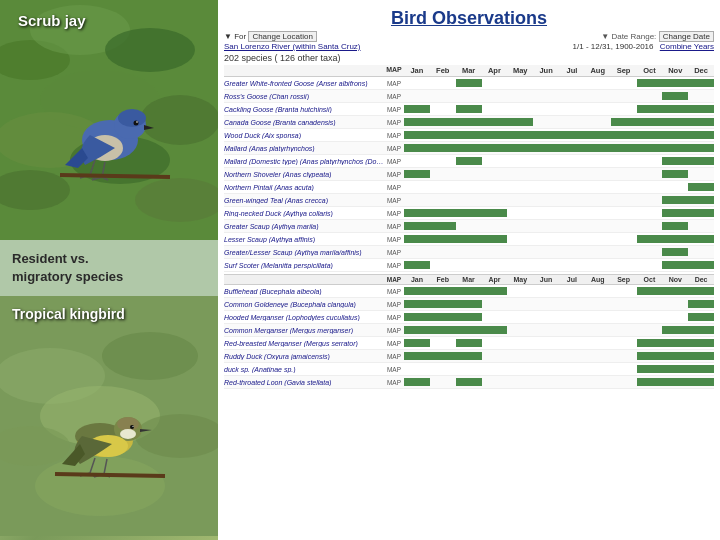  Describe the element at coordinates (304, 252) in the screenshot. I see `species-name: Greater/Lesser Scaup (Aythya marila/affi…` at that location.